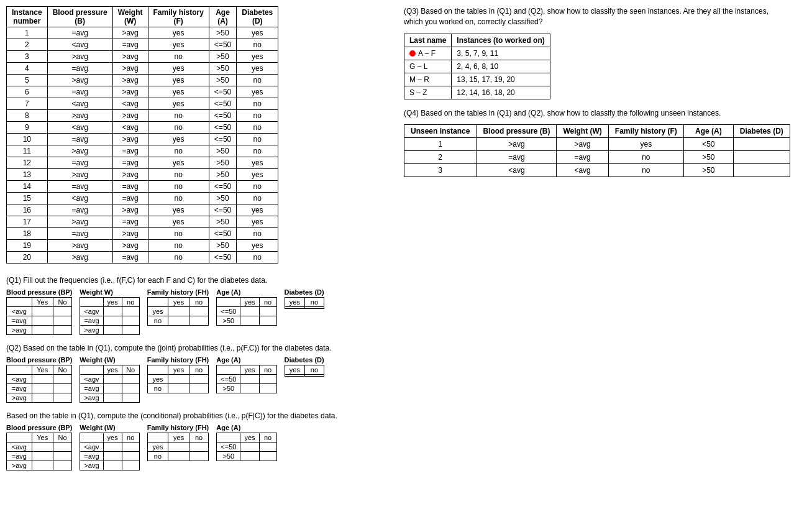  What do you see at coordinates (143, 139) in the screenshot?
I see `table-row: 10=avg>avgyes<=50no` at bounding box center [143, 139].